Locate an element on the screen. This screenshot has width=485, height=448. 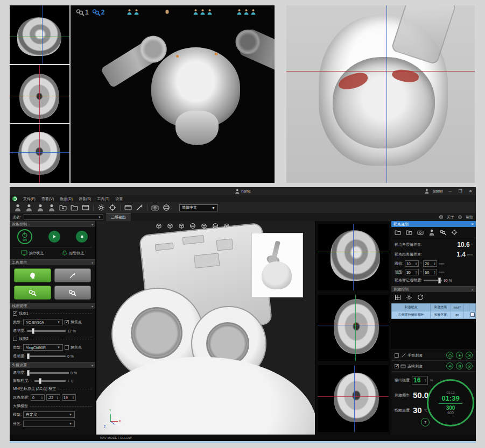
settings-gear-icon is located at coordinates (409, 297).